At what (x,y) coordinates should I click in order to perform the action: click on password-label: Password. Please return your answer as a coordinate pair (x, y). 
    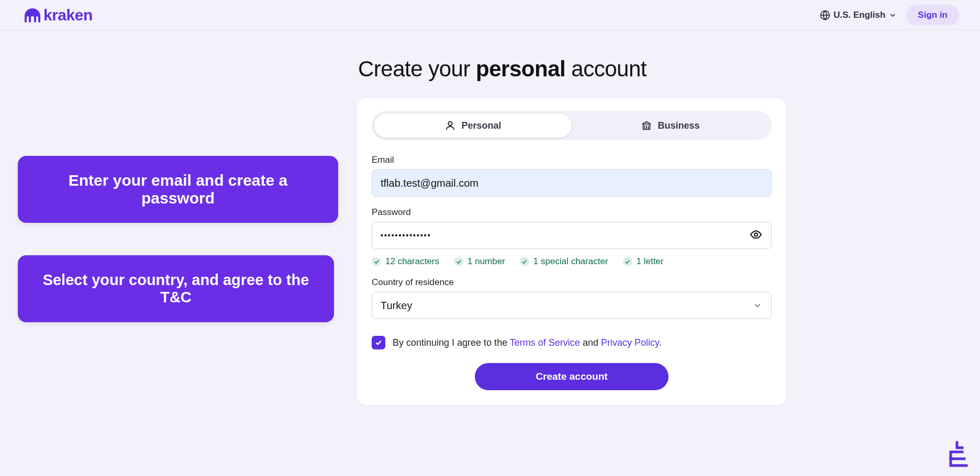
    Looking at the image, I should click on (572, 212).